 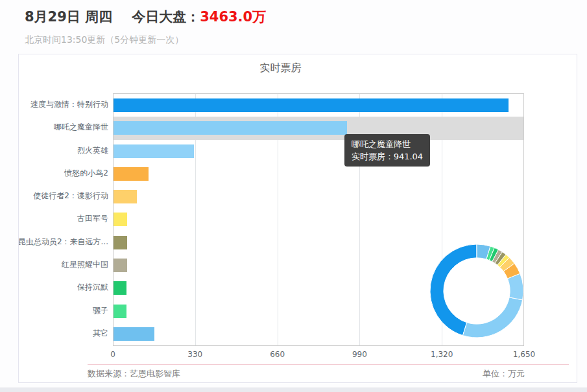 I want to click on market-total-value: 3463.0万, so click(x=233, y=17).